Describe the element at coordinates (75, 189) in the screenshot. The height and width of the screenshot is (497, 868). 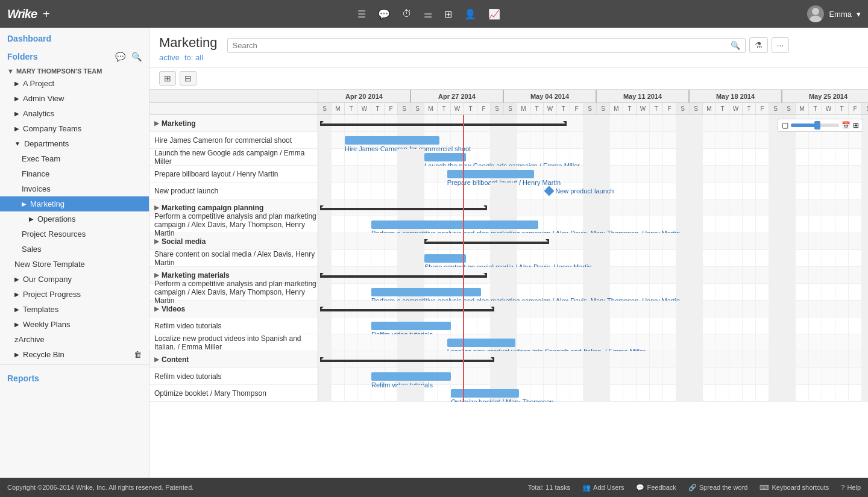
I see `sidebar-item-invoices: Invoices` at that location.